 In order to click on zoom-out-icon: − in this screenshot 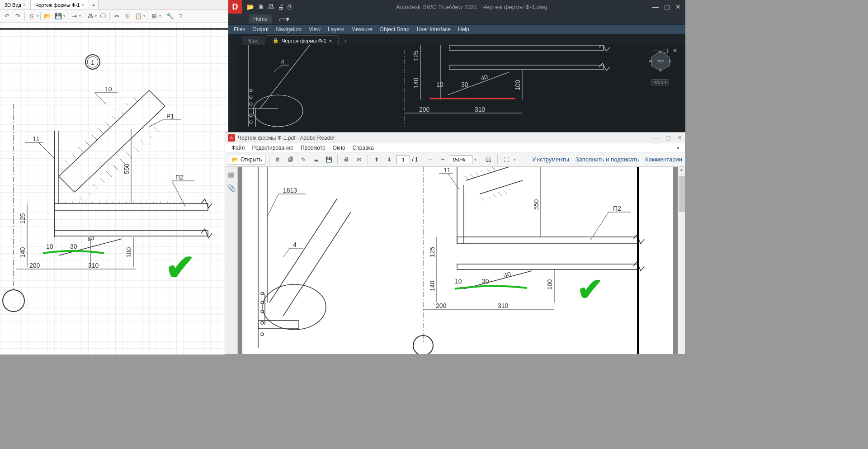, I will do `click(430, 160)`.